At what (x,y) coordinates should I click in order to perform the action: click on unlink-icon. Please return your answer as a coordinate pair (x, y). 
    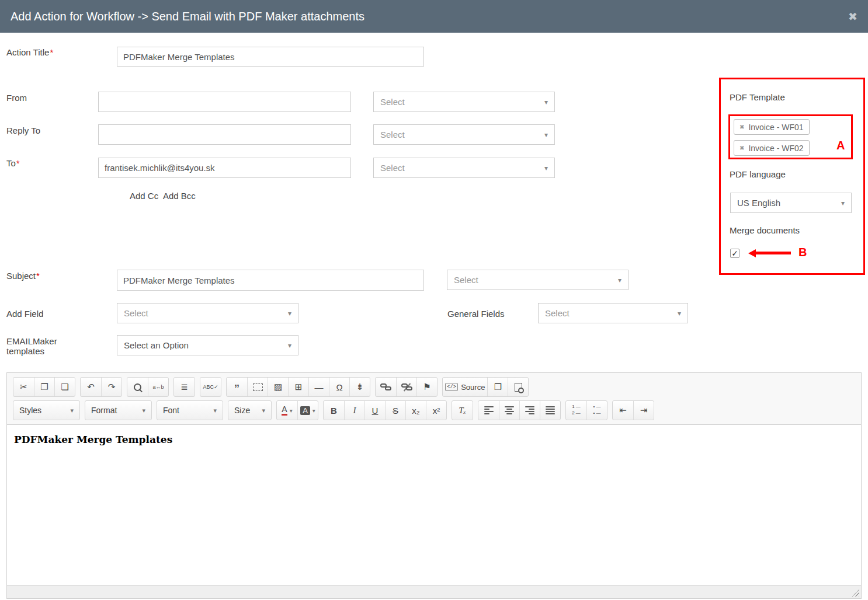
    Looking at the image, I should click on (407, 387).